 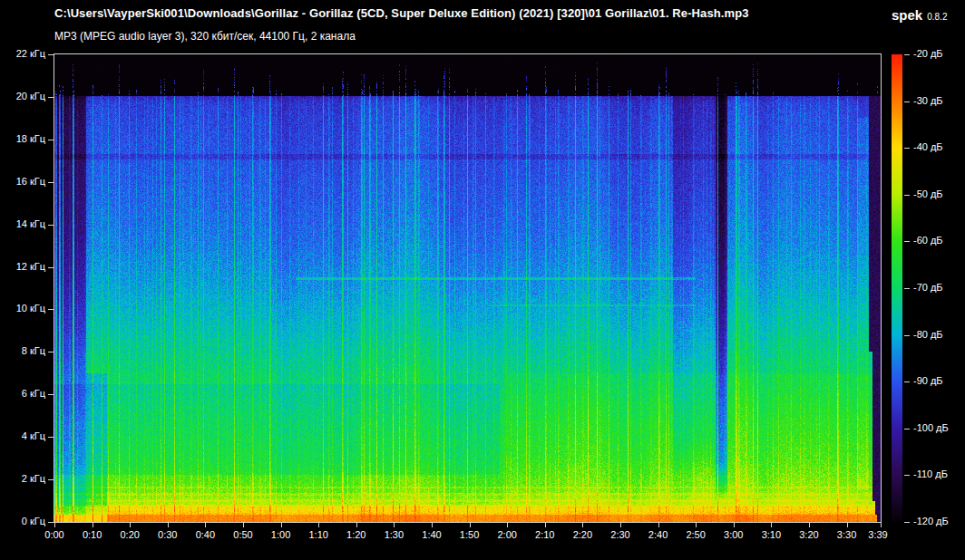 What do you see at coordinates (582, 535) in the screenshot?
I see `time-tick-label: 2:20` at bounding box center [582, 535].